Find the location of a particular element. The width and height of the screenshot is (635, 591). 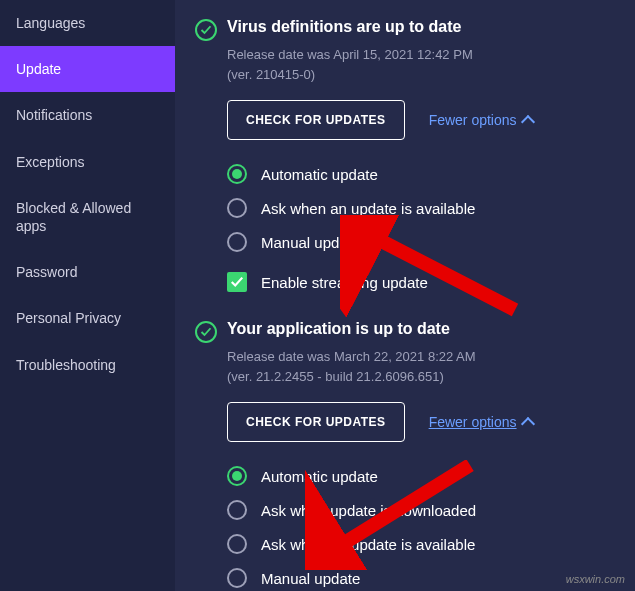

sidebar-item-blocked-allowed: Blocked & Allowed apps is located at coordinates (88, 217).